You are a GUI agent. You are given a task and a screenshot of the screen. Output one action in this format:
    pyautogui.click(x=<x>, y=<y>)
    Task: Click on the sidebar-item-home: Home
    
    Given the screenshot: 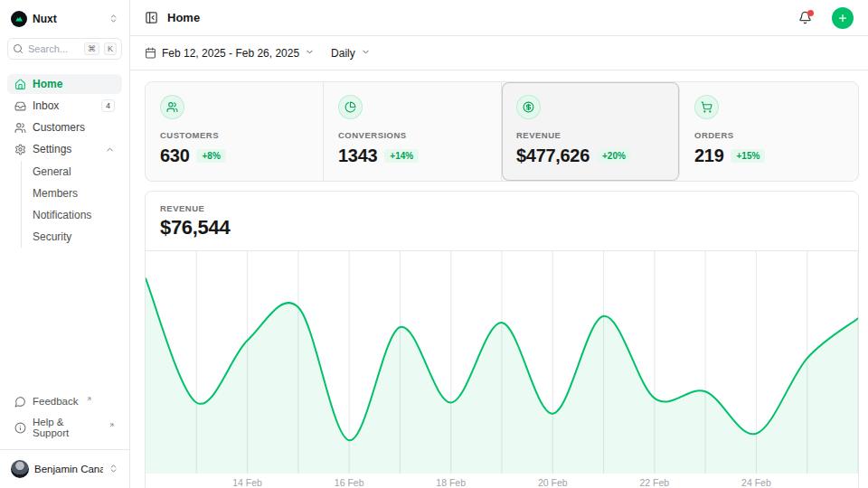 What is the action you would take?
    pyautogui.click(x=65, y=84)
    